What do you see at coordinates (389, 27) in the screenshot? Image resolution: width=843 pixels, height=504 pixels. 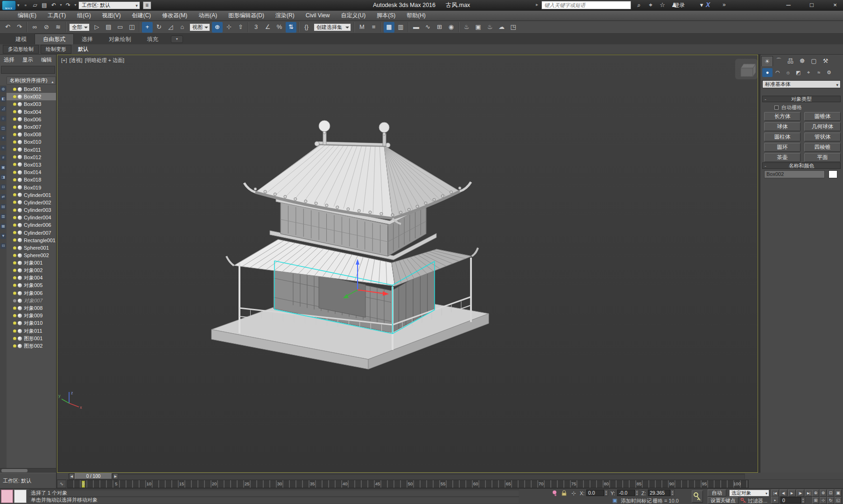 I see `toggle-scene-explorer-icon: ▦` at bounding box center [389, 27].